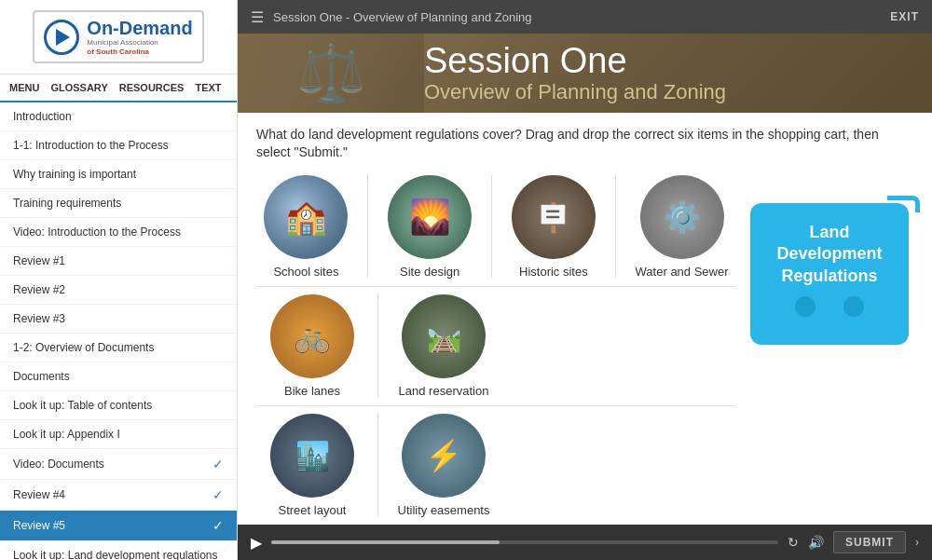 Image resolution: width=932 pixels, height=560 pixels. What do you see at coordinates (82, 405) in the screenshot?
I see `sidebar-item-label-10: Look it up: Table of contents` at bounding box center [82, 405].